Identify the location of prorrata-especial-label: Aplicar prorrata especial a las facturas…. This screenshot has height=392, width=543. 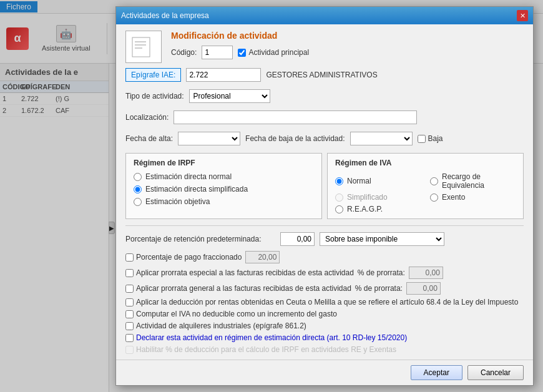
(245, 273).